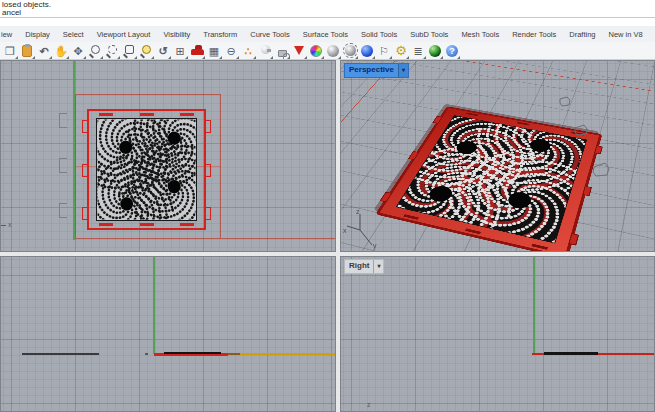  I want to click on wedge-icon, so click(299, 51).